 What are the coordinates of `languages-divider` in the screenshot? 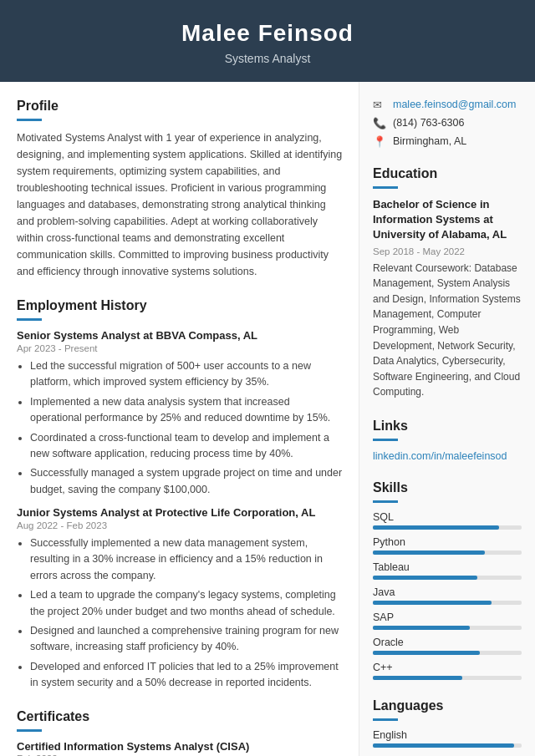 It's located at (385, 720).